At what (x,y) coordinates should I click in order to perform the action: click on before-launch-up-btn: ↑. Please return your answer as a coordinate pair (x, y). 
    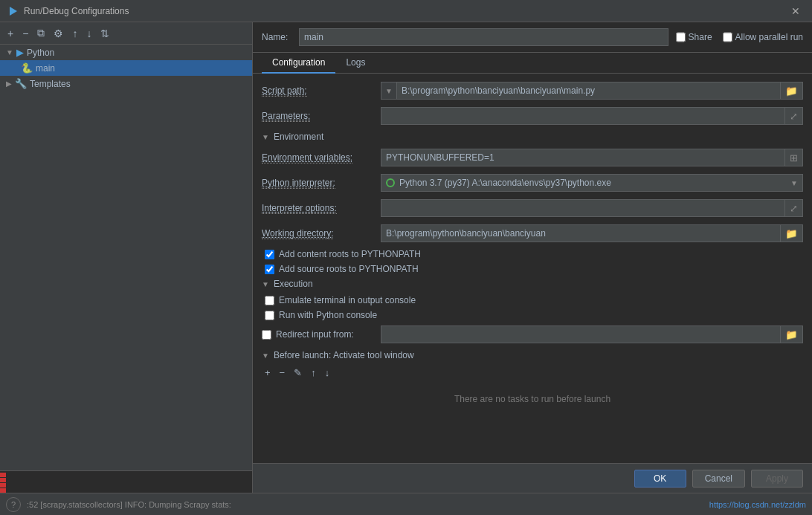
    Looking at the image, I should click on (314, 373).